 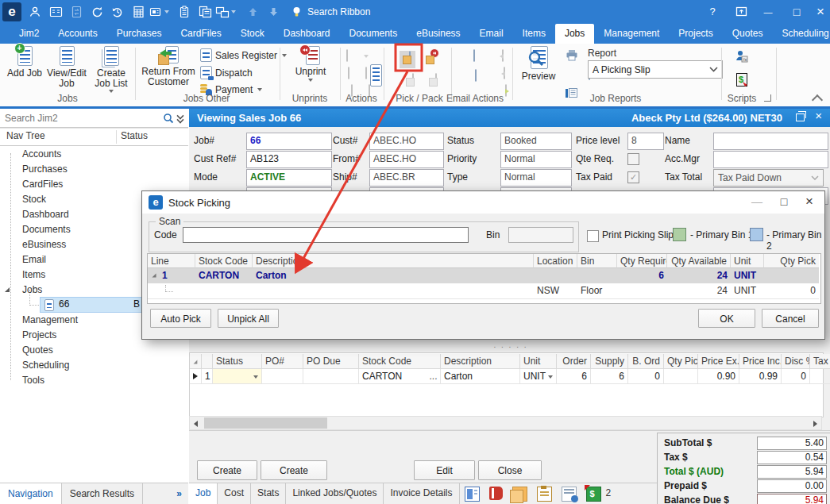 What do you see at coordinates (642, 261) in the screenshot?
I see `pcol-qty-required: Qty Required` at bounding box center [642, 261].